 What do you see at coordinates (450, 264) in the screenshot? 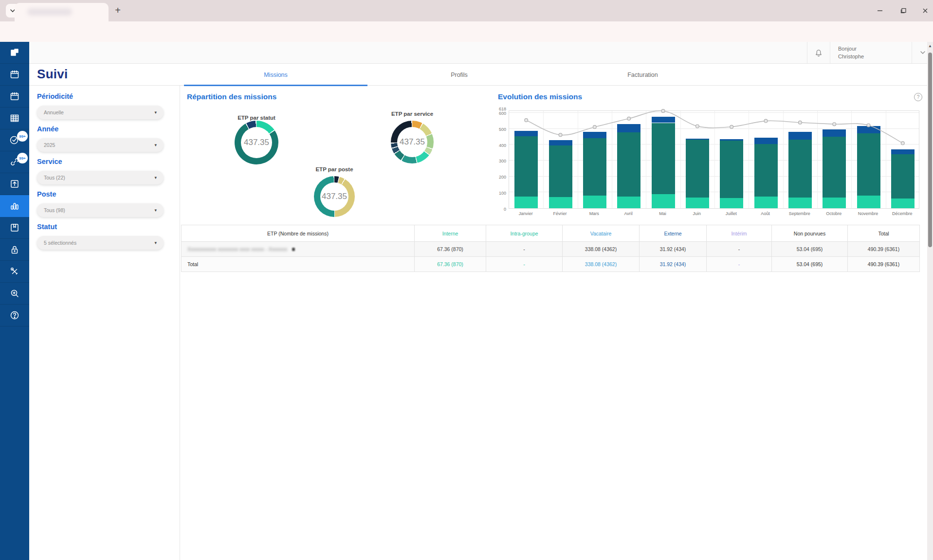
I see `total-cell: 67.36 (870)` at bounding box center [450, 264].